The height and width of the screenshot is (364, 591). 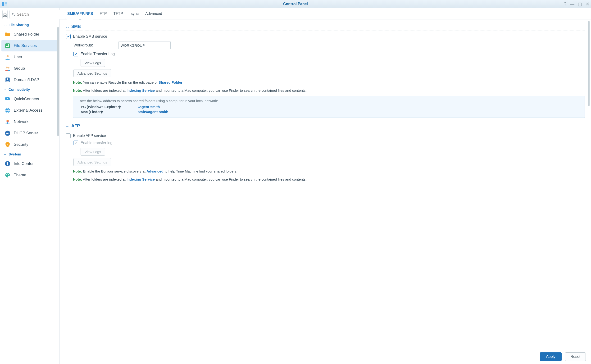 What do you see at coordinates (92, 162) in the screenshot?
I see `button-advanced-settings-afp: Advanced Settings` at bounding box center [92, 162].